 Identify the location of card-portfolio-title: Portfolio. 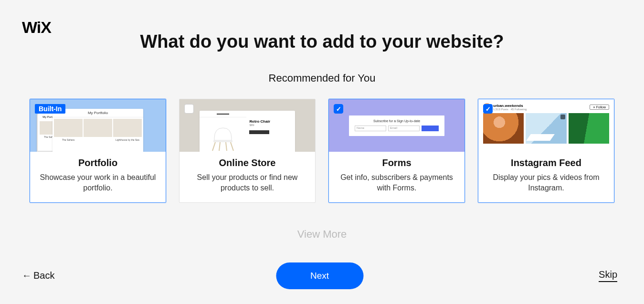
(98, 163).